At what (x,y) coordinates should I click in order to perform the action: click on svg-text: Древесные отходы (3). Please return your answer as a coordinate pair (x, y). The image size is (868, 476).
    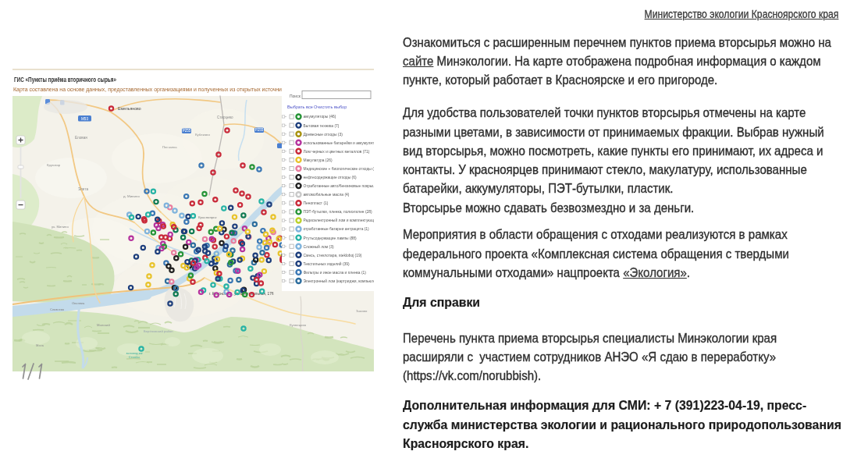
    Looking at the image, I should click on (323, 134).